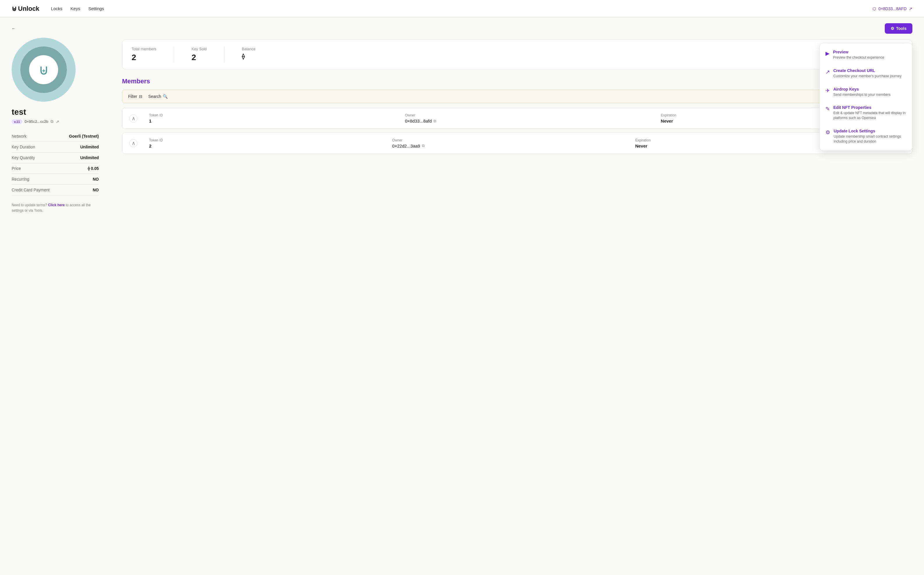  Describe the element at coordinates (892, 9) in the screenshot. I see `wallet-address-text: 0×8D33...8AFD` at that location.